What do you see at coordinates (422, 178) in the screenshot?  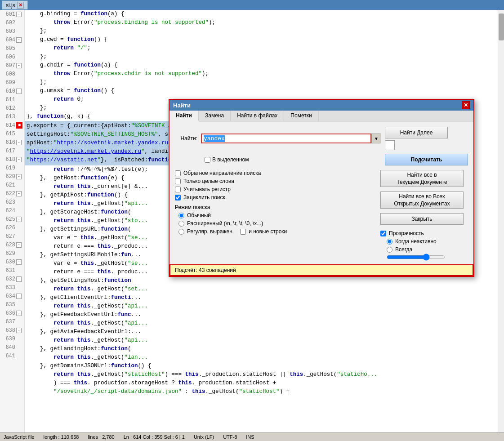 I see `find-all-current-button: Найти все вТекущем Документе` at bounding box center [422, 178].